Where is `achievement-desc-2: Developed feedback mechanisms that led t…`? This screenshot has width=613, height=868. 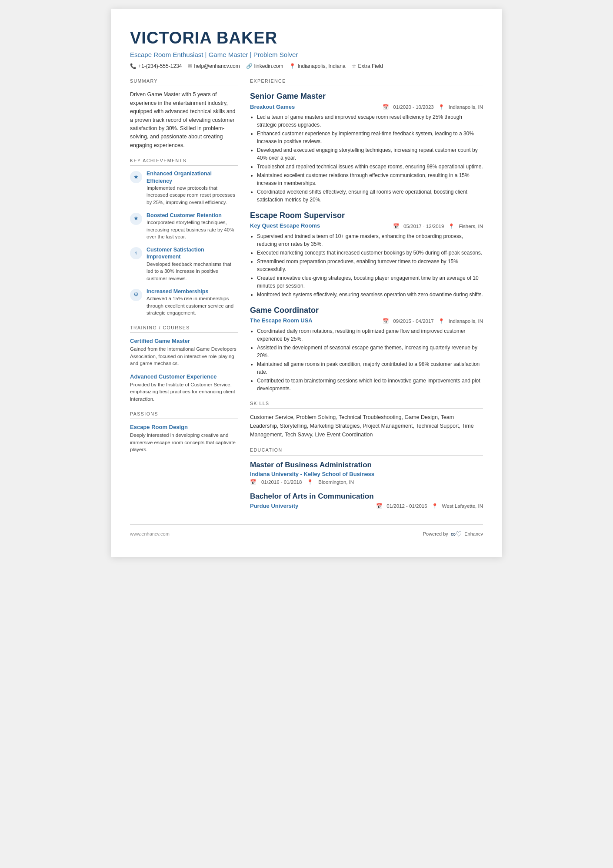 achievement-desc-2: Developed feedback mechanisms that led t… is located at coordinates (192, 271).